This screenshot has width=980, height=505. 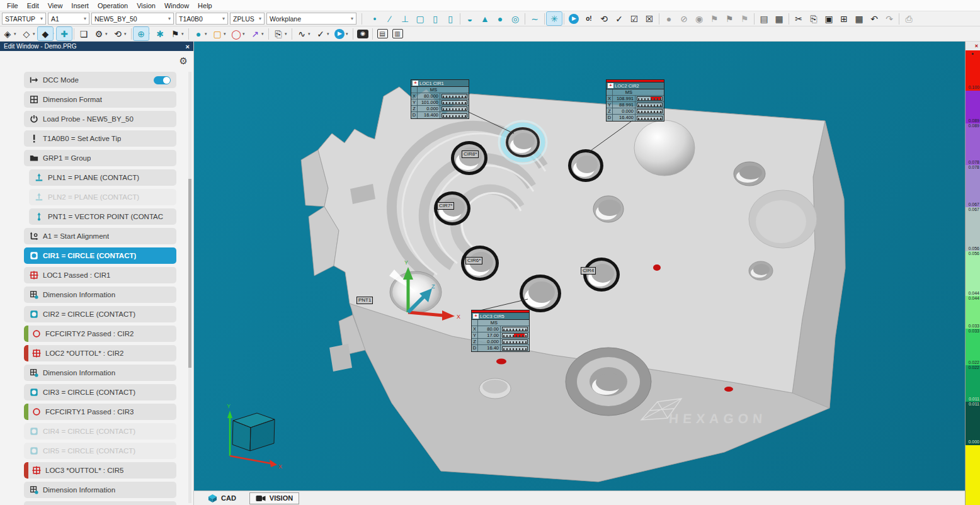 I want to click on feature-label: CIR6*, so click(x=474, y=261).